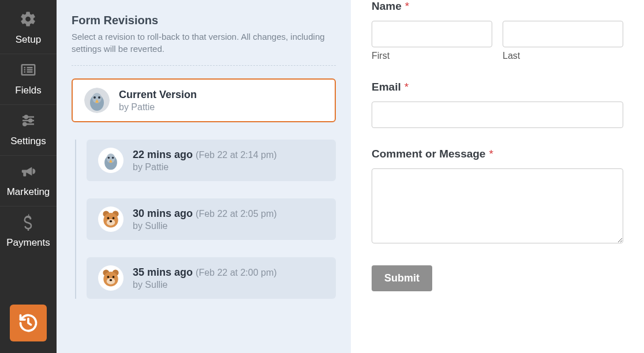 This screenshot has height=353, width=644. Describe the element at coordinates (28, 29) in the screenshot. I see `sidebar-item-setup: Setup` at that location.